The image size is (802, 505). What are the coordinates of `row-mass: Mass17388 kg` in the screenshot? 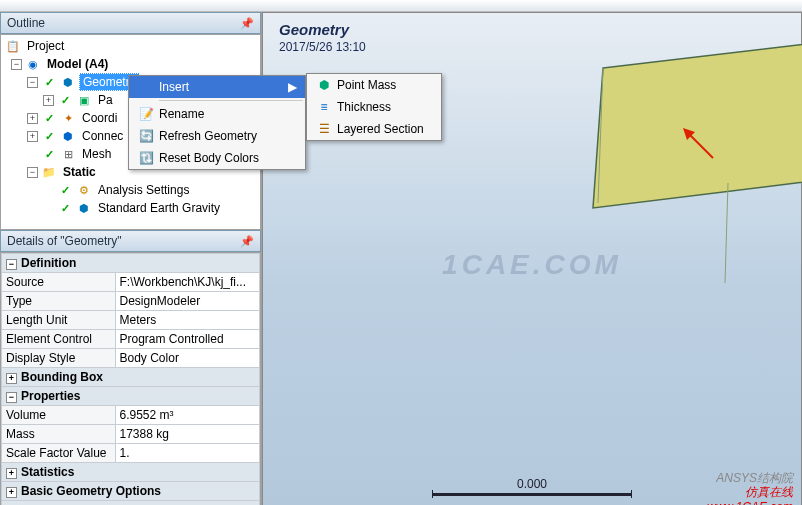 It's located at (131, 434).